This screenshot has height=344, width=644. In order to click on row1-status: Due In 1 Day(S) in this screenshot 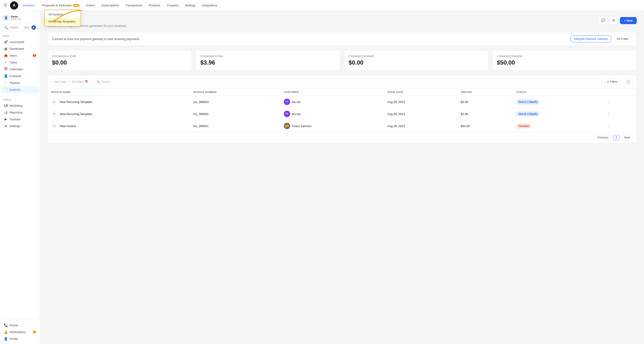, I will do `click(558, 102)`.